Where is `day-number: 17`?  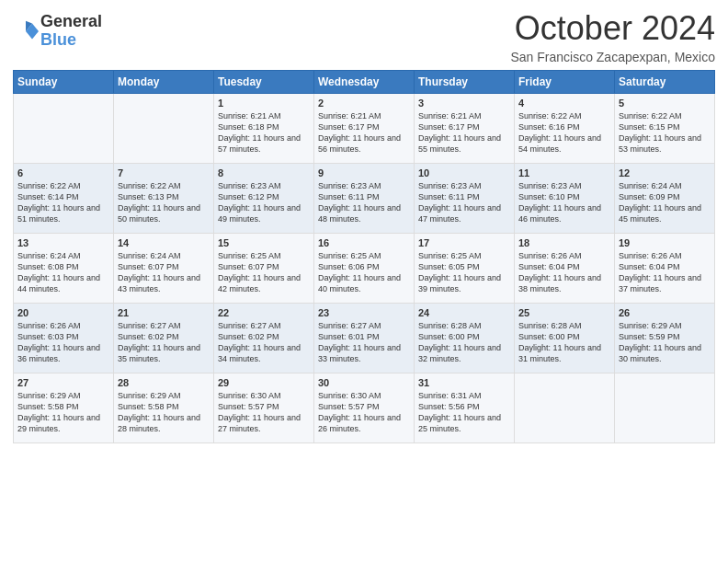 day-number: 17 is located at coordinates (464, 243).